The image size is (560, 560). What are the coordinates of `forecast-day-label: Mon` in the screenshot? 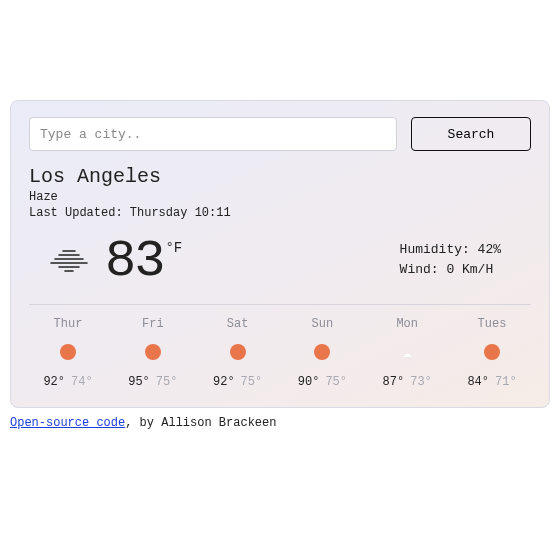 It's located at (407, 324).